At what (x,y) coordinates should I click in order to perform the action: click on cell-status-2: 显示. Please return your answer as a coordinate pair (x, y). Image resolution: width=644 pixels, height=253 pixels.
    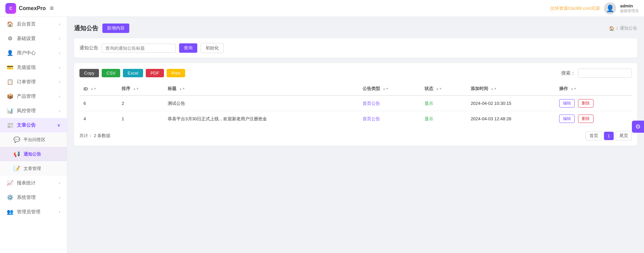
    Looking at the image, I should click on (444, 119).